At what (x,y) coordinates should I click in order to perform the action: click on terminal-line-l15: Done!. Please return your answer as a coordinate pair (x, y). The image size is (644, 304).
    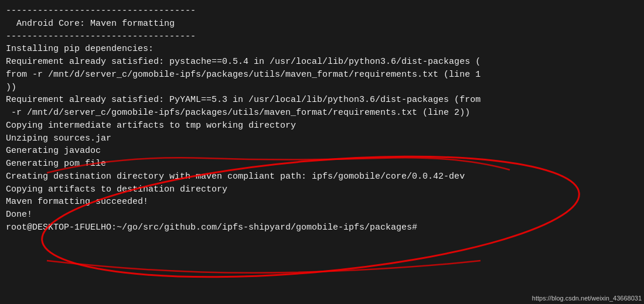
    Looking at the image, I should click on (322, 215).